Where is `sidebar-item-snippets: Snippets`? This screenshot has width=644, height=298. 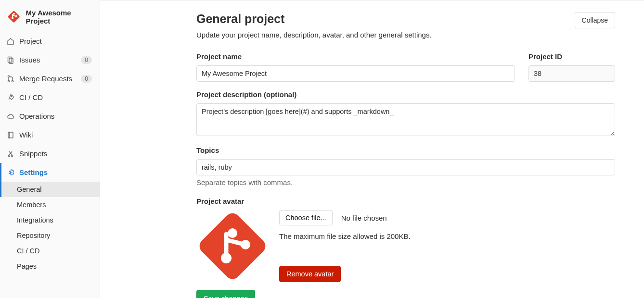 sidebar-item-snippets: Snippets is located at coordinates (50, 154).